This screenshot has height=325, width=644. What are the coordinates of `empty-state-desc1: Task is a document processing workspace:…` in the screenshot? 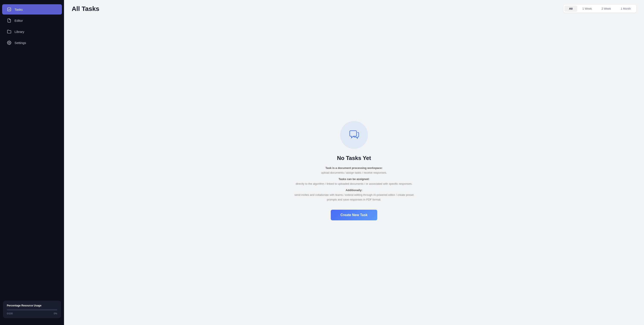 It's located at (354, 170).